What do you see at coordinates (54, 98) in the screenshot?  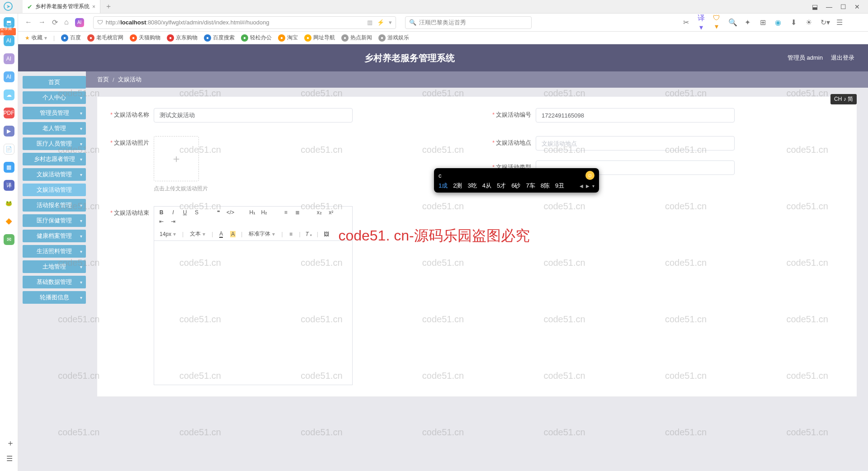 I see `sidebar-item-profile: 个人中心▾` at bounding box center [54, 98].